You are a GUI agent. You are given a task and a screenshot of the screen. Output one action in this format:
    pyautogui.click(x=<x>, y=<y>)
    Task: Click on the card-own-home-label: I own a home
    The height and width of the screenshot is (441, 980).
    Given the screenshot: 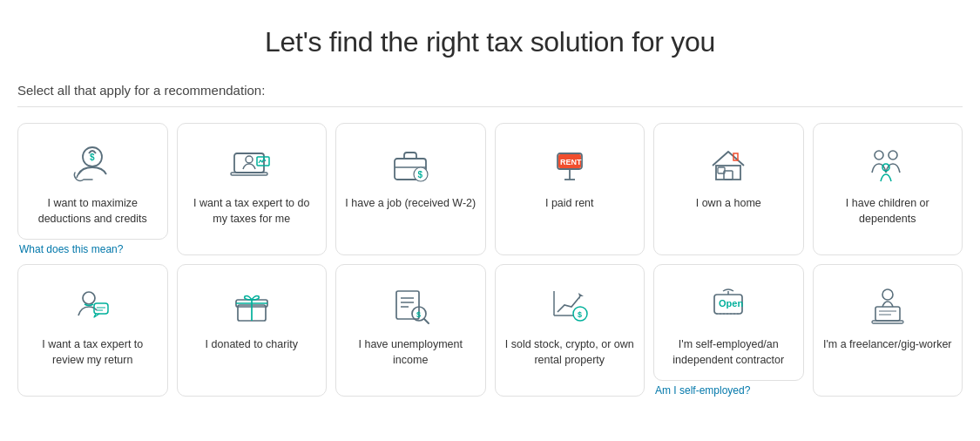 What is the action you would take?
    pyautogui.click(x=728, y=204)
    